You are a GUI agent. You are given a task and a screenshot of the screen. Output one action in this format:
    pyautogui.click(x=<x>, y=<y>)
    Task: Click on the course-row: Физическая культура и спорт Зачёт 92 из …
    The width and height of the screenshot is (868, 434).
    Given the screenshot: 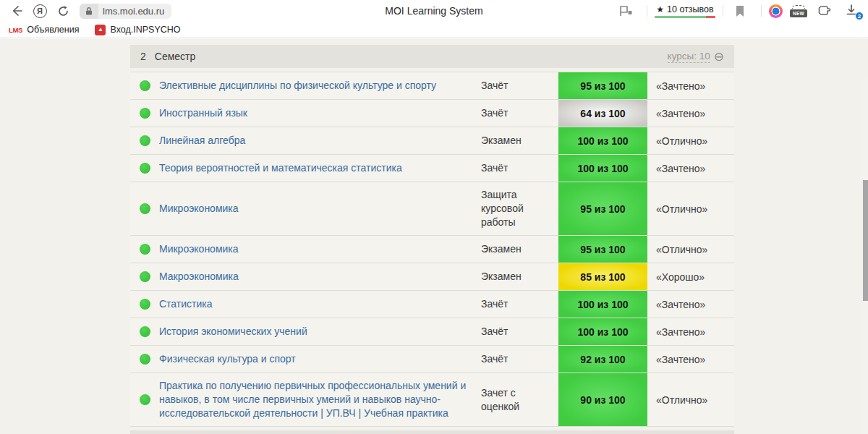 What is the action you would take?
    pyautogui.click(x=433, y=359)
    